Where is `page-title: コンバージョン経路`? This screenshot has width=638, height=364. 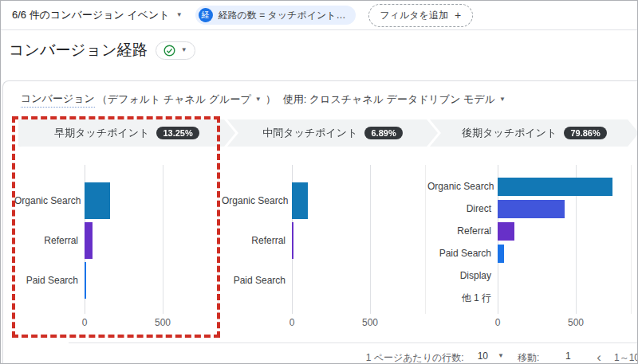 page-title: コンバージョン経路 is located at coordinates (78, 50).